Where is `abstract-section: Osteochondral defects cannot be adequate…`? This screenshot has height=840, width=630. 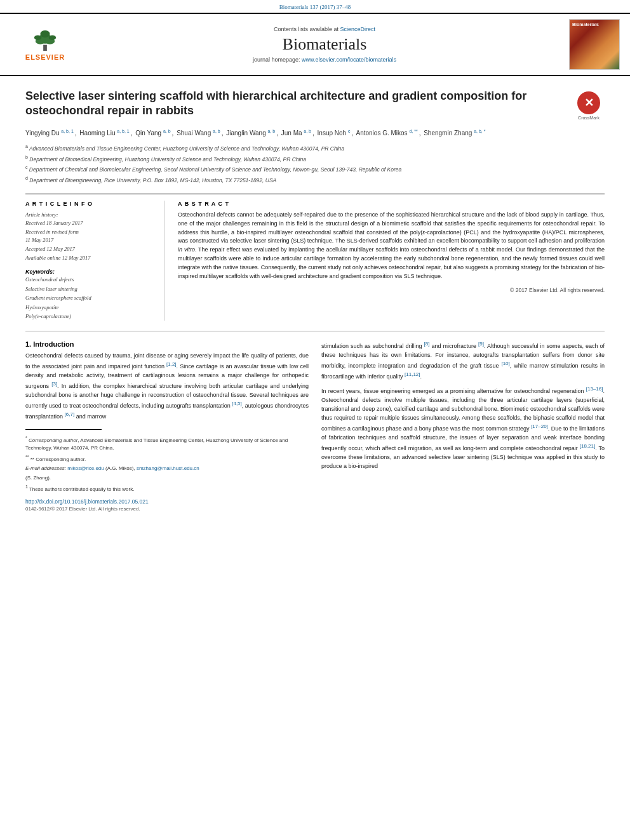
abstract-section: Osteochondral defects cannot be adequate… is located at coordinates (391, 253).